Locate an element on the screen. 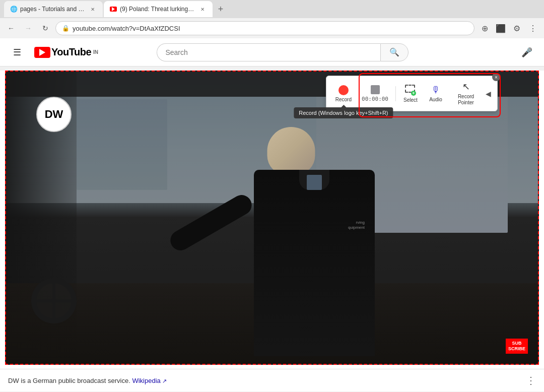  record-pointer-button: ↖ Record Pointer is located at coordinates (466, 94).